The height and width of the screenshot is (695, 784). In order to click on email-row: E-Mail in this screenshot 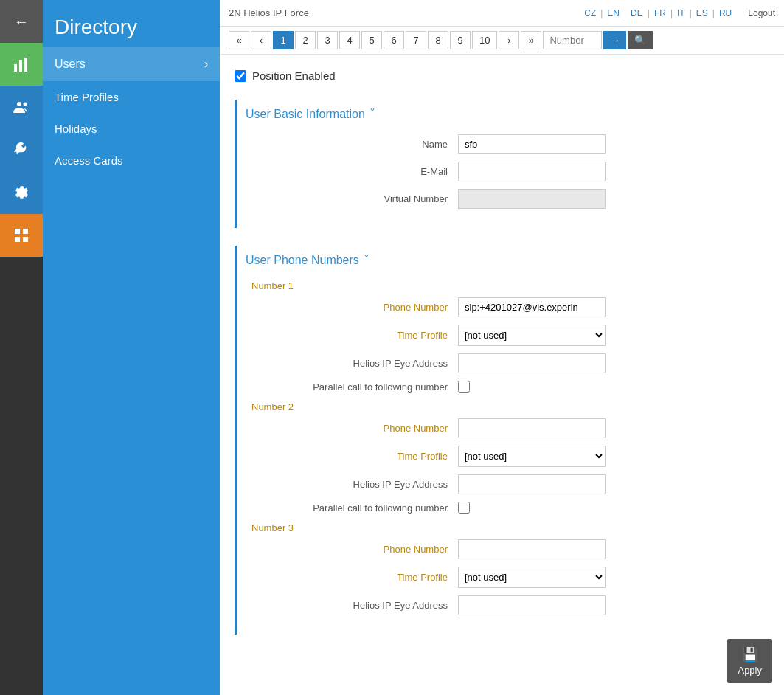, I will do `click(503, 171)`.